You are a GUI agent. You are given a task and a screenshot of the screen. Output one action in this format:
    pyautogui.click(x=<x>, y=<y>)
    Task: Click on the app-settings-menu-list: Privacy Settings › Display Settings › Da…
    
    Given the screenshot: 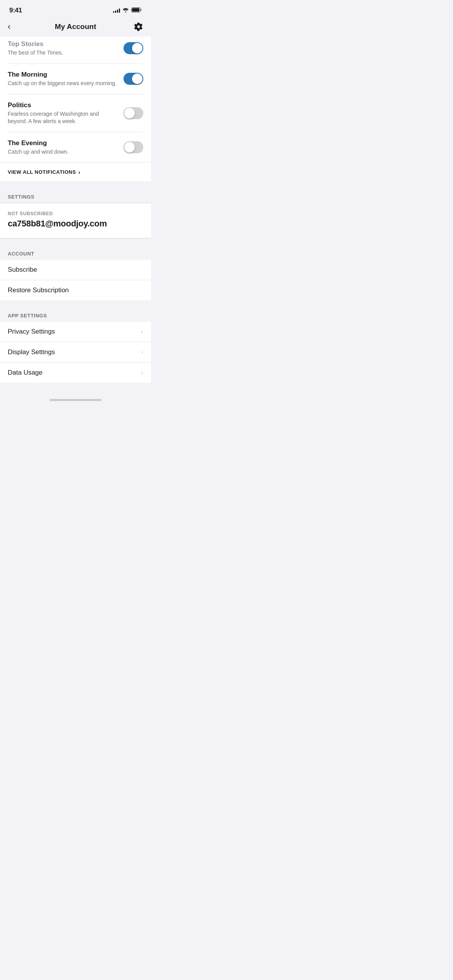 What is the action you would take?
    pyautogui.click(x=76, y=352)
    